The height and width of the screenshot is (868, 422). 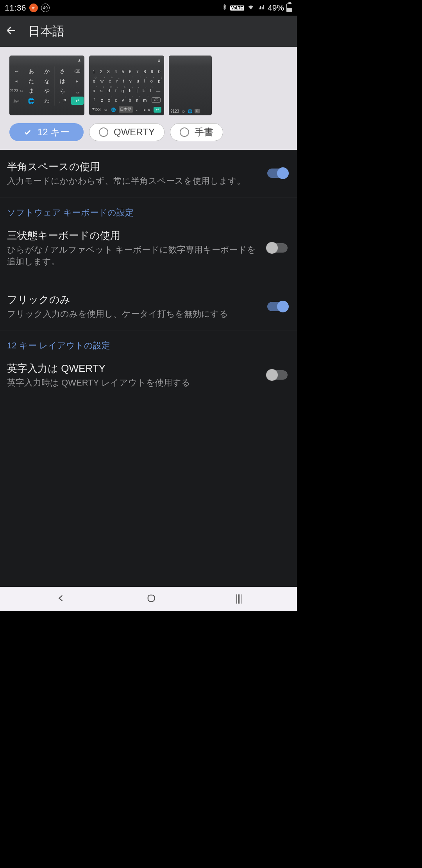 What do you see at coordinates (204, 132) in the screenshot?
I see `chip-label: 手書` at bounding box center [204, 132].